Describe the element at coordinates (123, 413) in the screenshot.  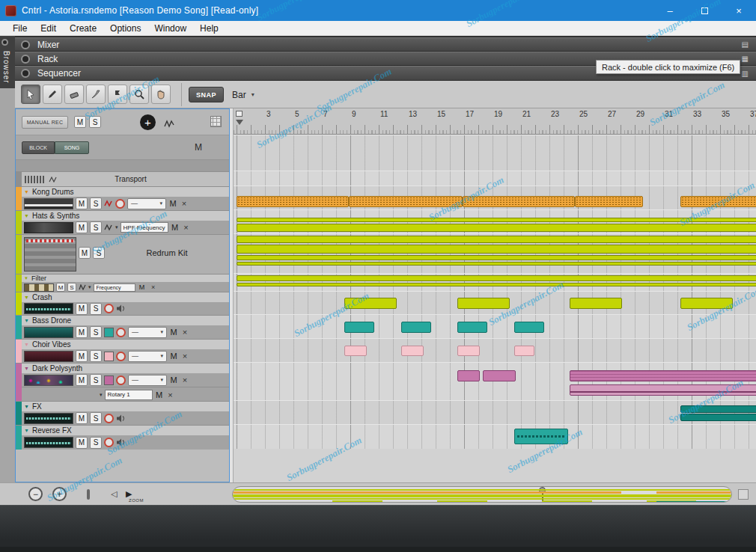
I see `track-fx: ▼FX M S` at that location.